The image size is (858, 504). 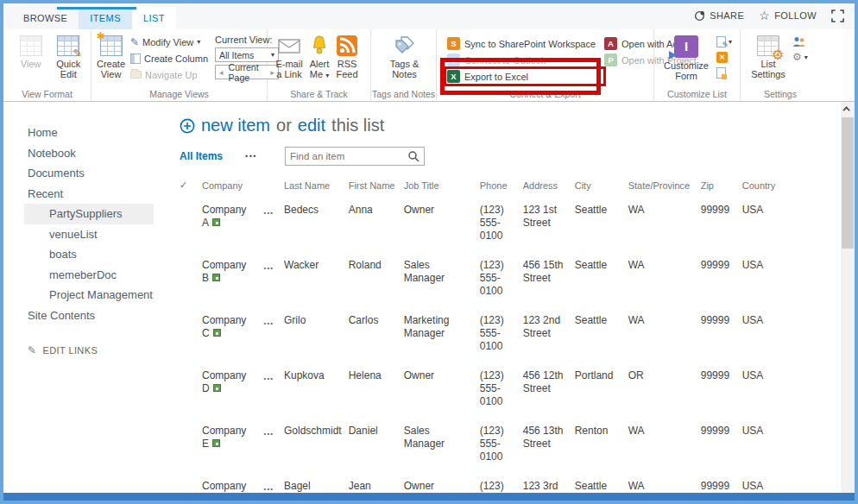 I want to click on quick-step-icon, so click(x=722, y=72).